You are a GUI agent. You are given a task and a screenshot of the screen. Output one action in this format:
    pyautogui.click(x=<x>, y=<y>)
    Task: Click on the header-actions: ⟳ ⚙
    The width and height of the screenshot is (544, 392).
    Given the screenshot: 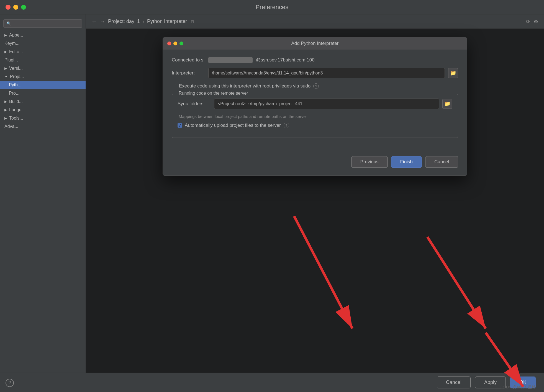 What is the action you would take?
    pyautogui.click(x=532, y=22)
    